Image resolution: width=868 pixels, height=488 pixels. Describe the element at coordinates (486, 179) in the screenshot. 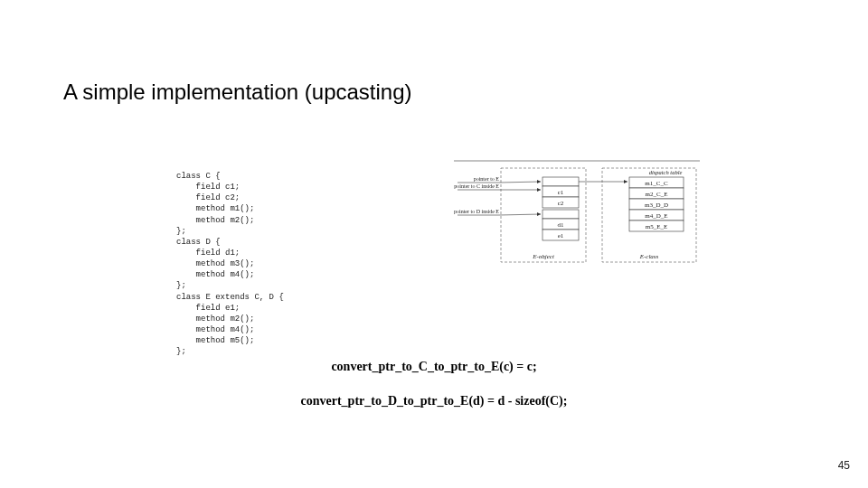

I see `ptr-to-E-label: pointer to E` at that location.